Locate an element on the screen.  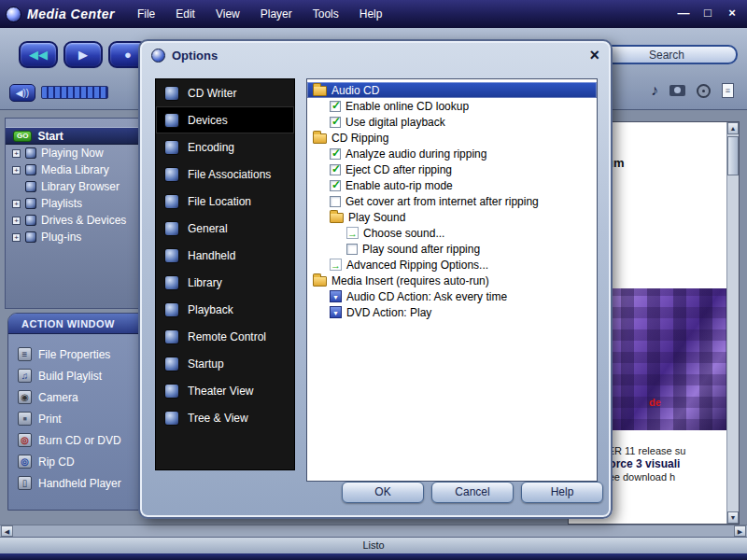
cancel-button: Cancel is located at coordinates (472, 493).